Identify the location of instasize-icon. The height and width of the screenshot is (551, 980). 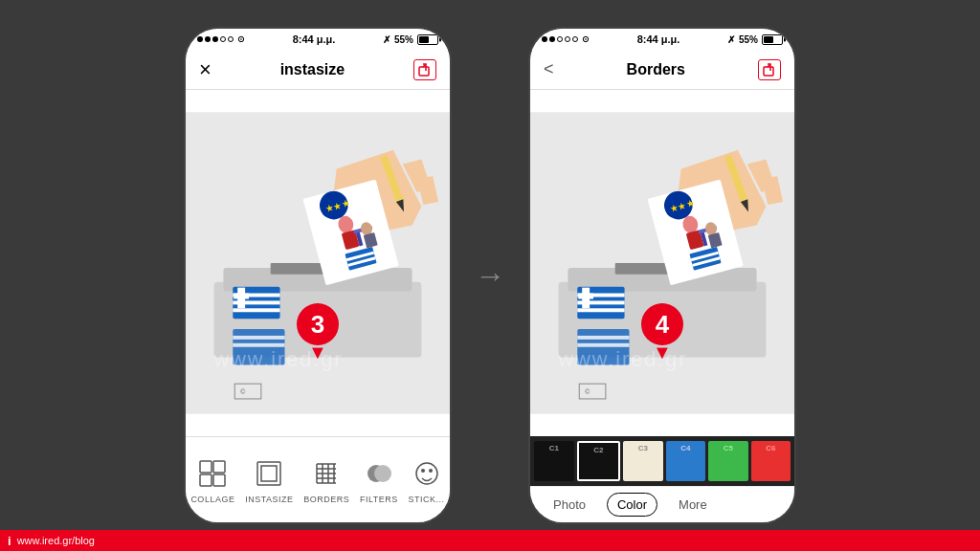
(269, 474).